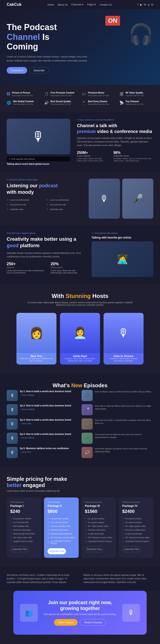 The height and width of the screenshot is (644, 160). What do you see at coordinates (115, 156) in the screenshot?
I see `channel-stats: 250M+ Loyal audience Lorem ulcen dorem a…` at bounding box center [115, 156].